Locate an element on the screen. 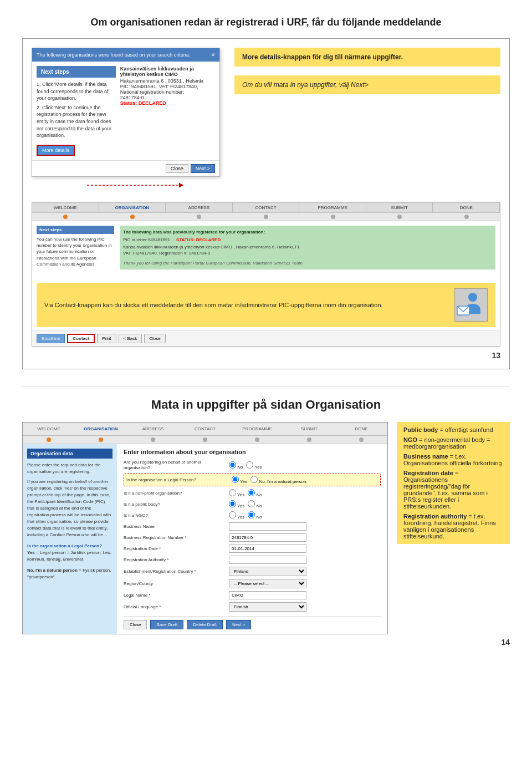 Image resolution: width=532 pixels, height=758 pixels. step2-contact: CONTACT is located at coordinates (205, 429).